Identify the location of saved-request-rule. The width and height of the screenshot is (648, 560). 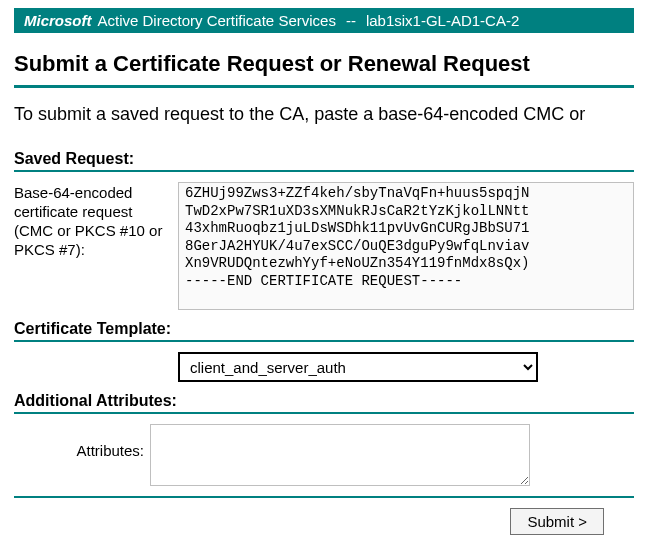
(324, 171).